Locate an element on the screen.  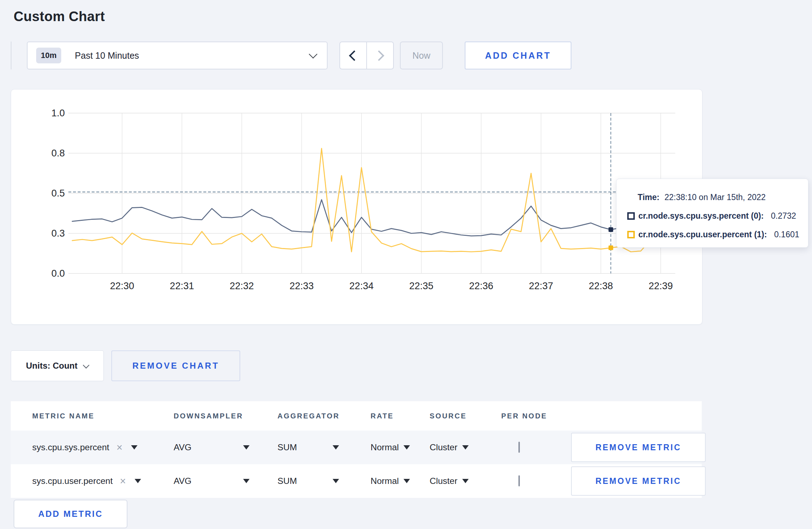
time-pager is located at coordinates (367, 55).